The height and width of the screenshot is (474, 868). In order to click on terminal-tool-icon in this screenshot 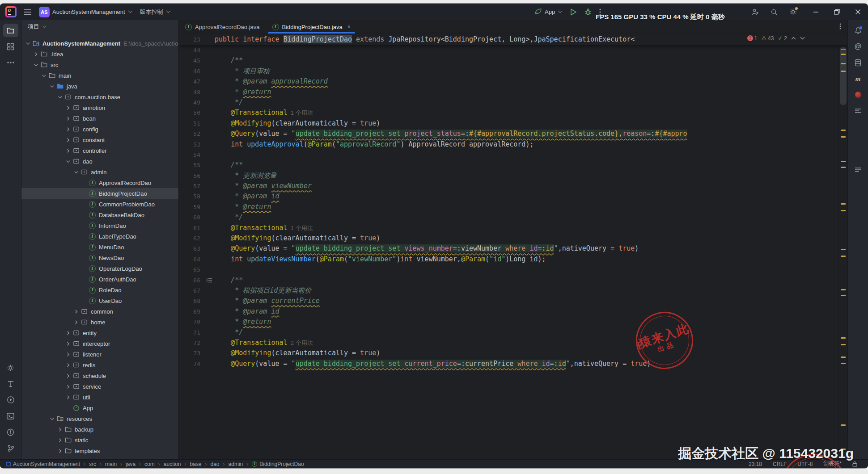, I will do `click(11, 416)`.